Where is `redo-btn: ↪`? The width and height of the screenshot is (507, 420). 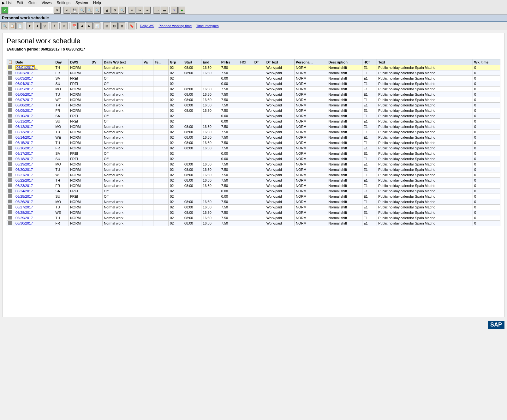
redo-btn: ↪ is located at coordinates (140, 10).